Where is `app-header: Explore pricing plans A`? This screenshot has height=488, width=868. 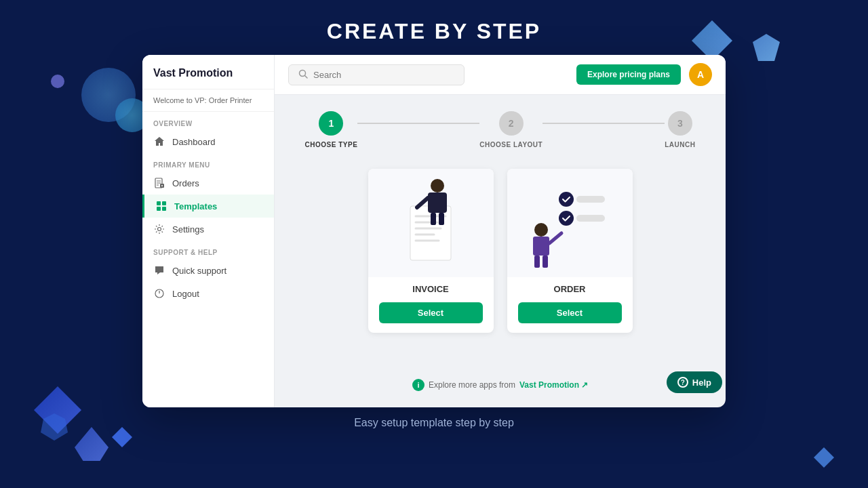 app-header: Explore pricing plans A is located at coordinates (500, 75).